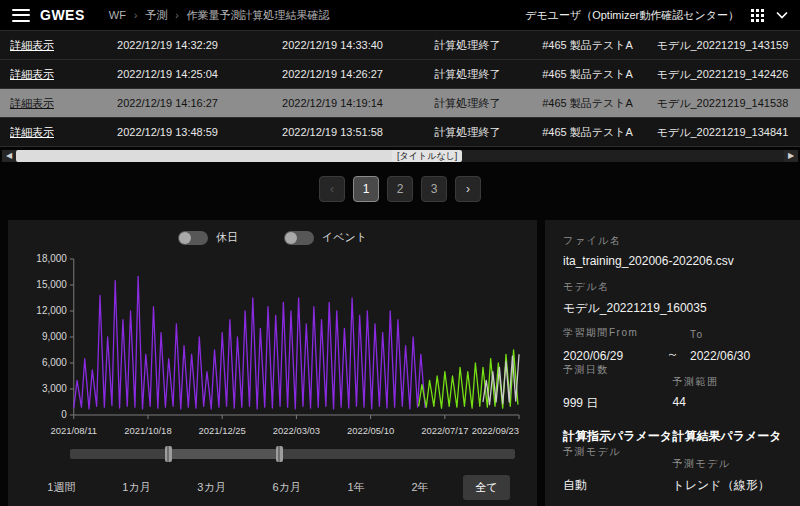 This screenshot has width=800, height=506. What do you see at coordinates (400, 15) in the screenshot?
I see `top-bar: GWES WF › 予測 › 作業量予測計算処理結果確認 デモユーザ（Optim…` at bounding box center [400, 15].